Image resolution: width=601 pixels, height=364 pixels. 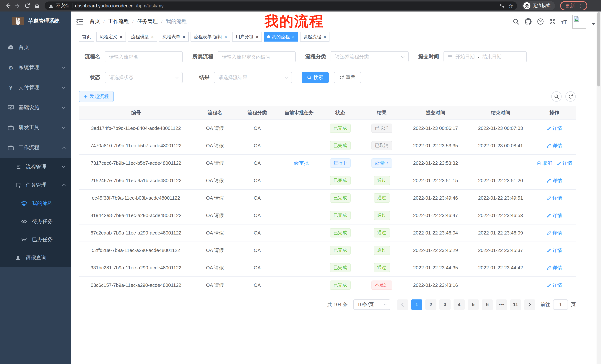 I want to click on process-name-input, so click(x=144, y=57).